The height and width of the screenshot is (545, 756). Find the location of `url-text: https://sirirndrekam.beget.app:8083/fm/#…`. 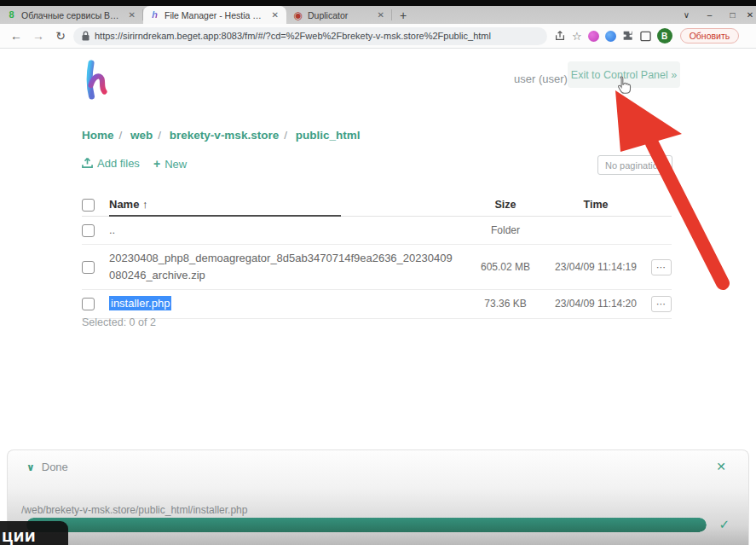

url-text: https://sirirndrekam.beget.app:8083/fm/#… is located at coordinates (293, 36).